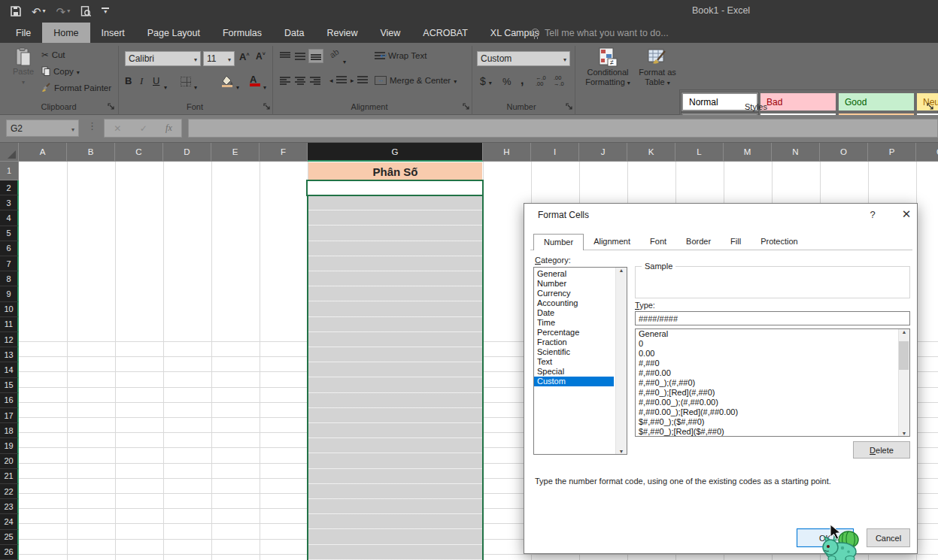  What do you see at coordinates (524, 59) in the screenshot?
I see `number-format-combo: Custom` at bounding box center [524, 59].